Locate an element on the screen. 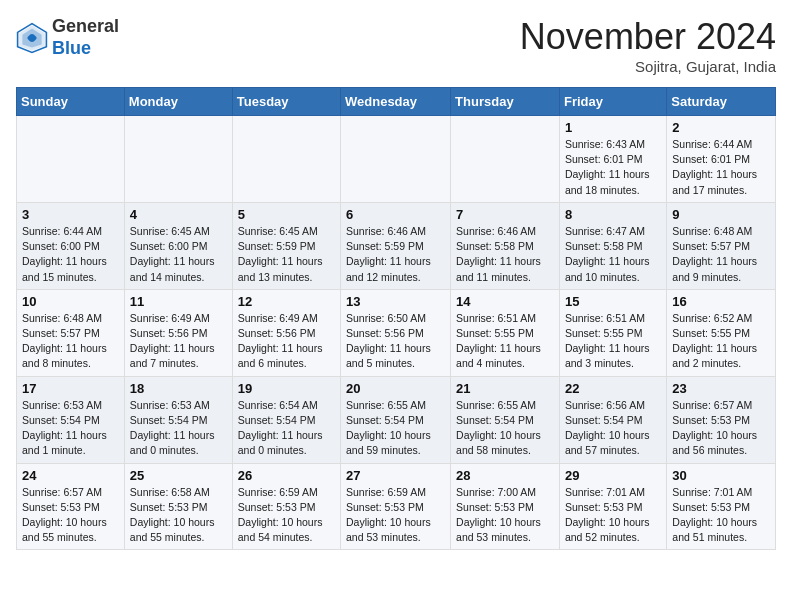  day-number: 17 is located at coordinates (70, 388).